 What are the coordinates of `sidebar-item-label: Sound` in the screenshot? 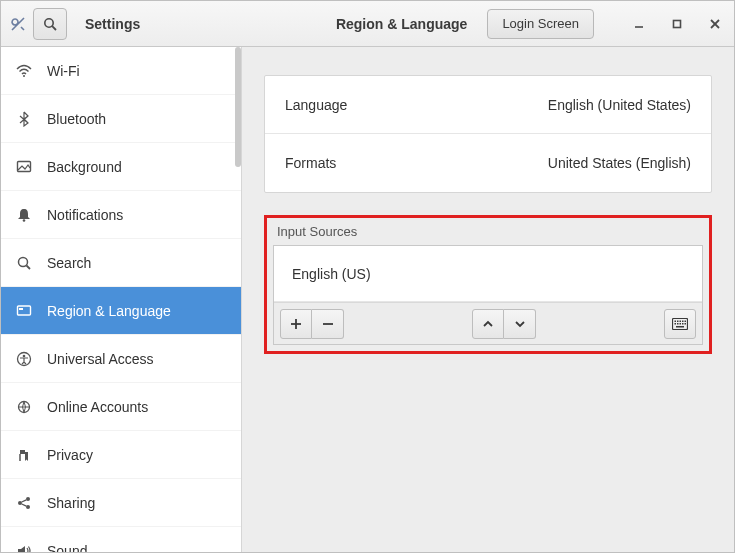 It's located at (67, 548).